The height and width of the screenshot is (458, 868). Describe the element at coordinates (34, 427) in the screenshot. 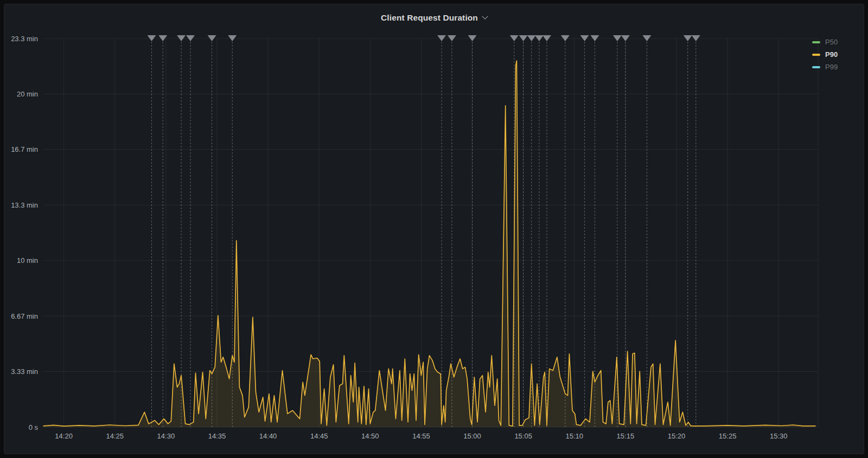

I see `y-axis-tick-label: 0 s` at that location.